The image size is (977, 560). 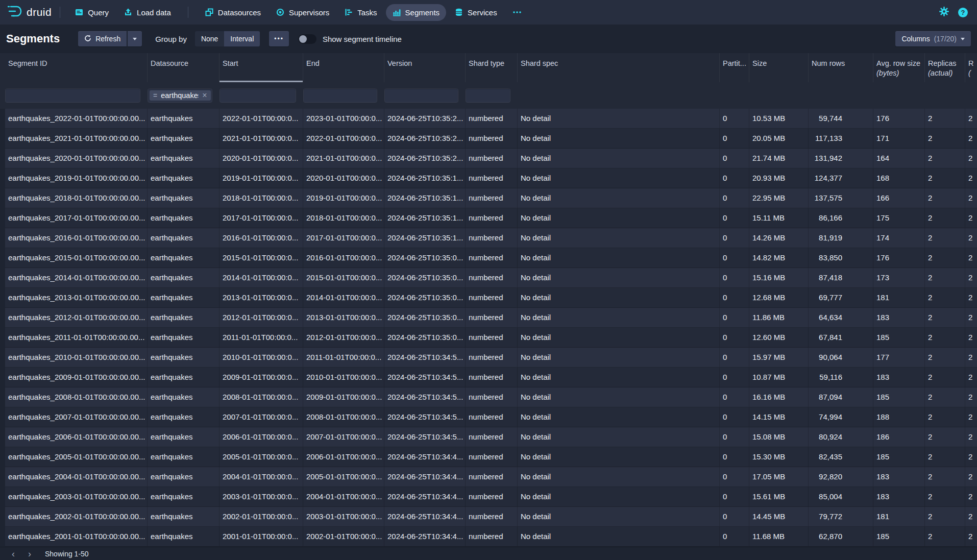 I want to click on cell-id: earthquakes_2001-01-01T00:00:00.00..., so click(x=77, y=537).